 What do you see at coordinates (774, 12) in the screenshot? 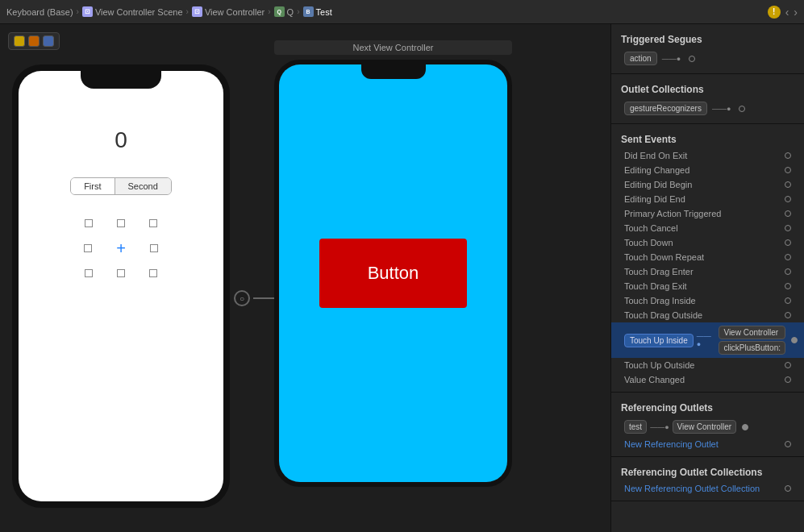
I see `warning-icon: !` at bounding box center [774, 12].